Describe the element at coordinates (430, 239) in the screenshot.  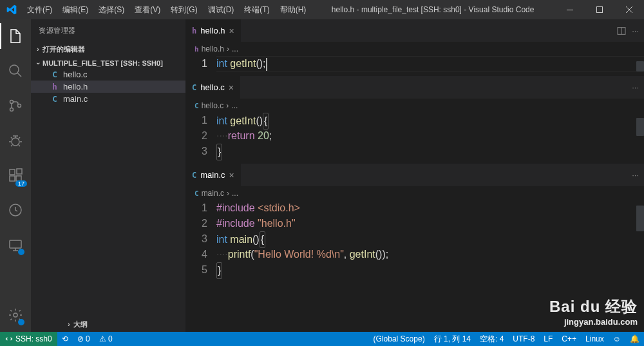
I see `code-body: #include <stdio.h>#include "hello.h"int …` at that location.